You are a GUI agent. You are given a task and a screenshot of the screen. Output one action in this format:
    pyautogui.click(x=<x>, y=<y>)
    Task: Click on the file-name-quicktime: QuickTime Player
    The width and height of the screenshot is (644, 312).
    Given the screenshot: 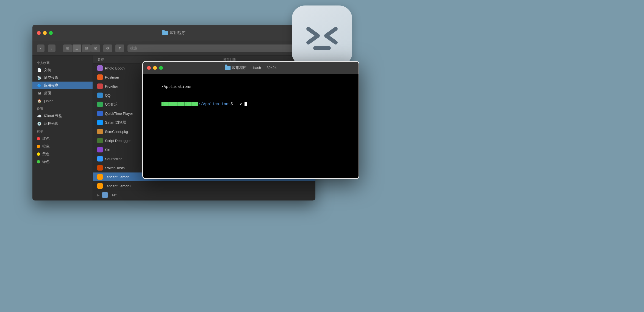 What is the action you would take?
    pyautogui.click(x=119, y=114)
    